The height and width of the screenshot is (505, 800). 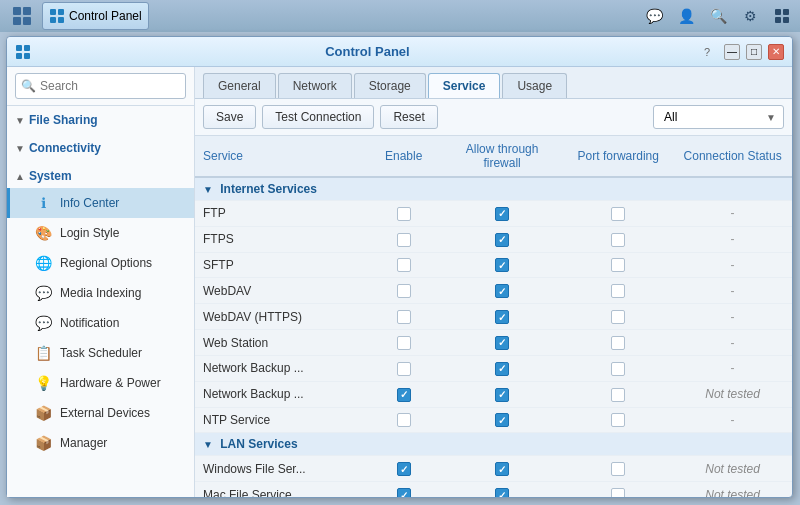 What do you see at coordinates (240, 86) in the screenshot?
I see `tab-general: General` at bounding box center [240, 86].